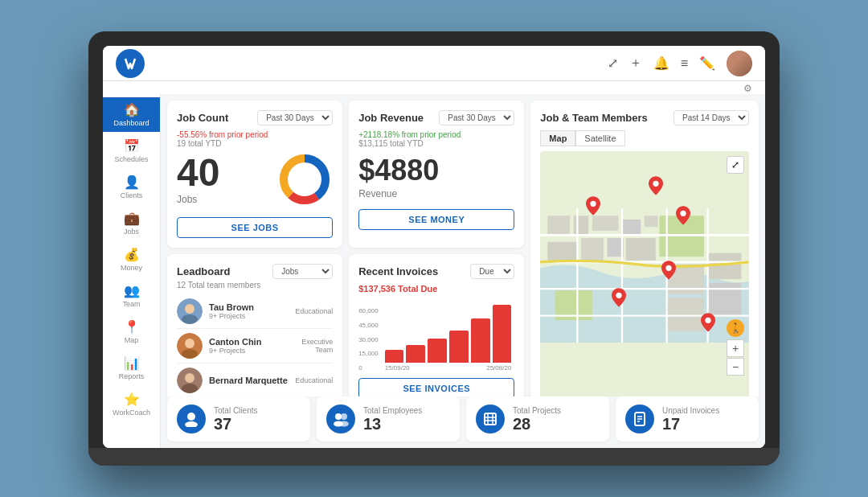 This screenshot has width=868, height=497. I want to click on menu-icon: ≡, so click(685, 64).